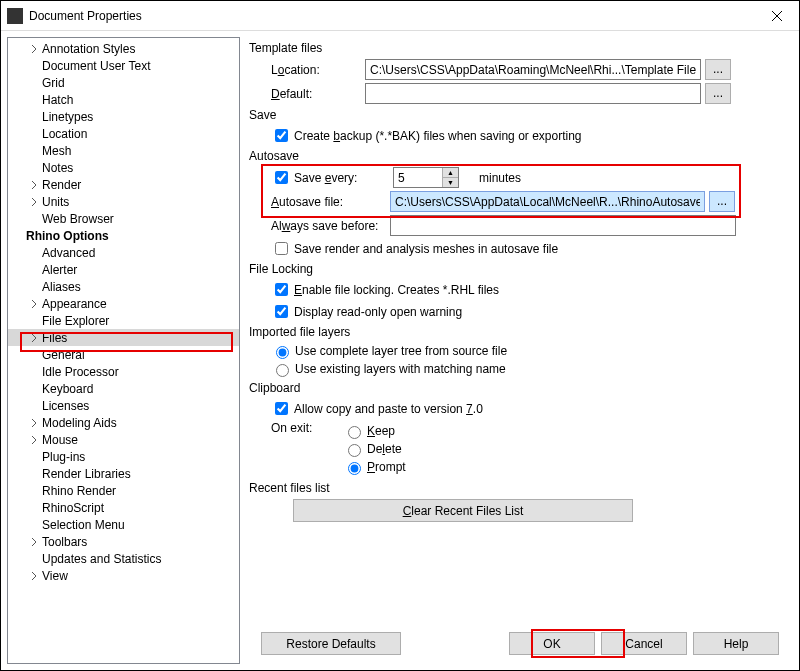  Describe the element at coordinates (718, 70) in the screenshot. I see `browse-location-button: ...` at that location.